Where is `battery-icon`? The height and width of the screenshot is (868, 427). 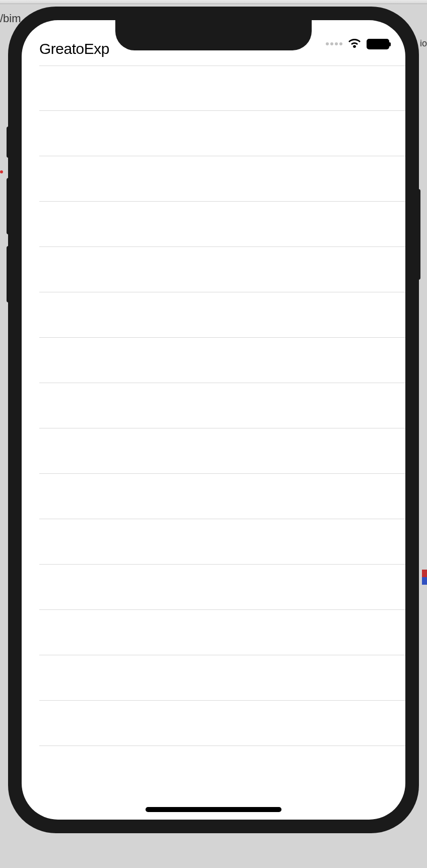 battery-icon is located at coordinates (378, 44).